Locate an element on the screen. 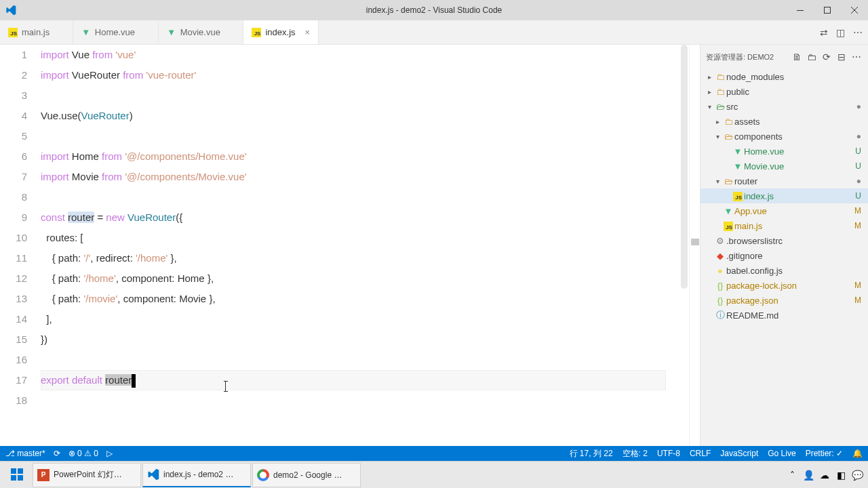 This screenshot has height=488, width=868. code-line: import VueRouter from 'vue-router' is located at coordinates (353, 75).